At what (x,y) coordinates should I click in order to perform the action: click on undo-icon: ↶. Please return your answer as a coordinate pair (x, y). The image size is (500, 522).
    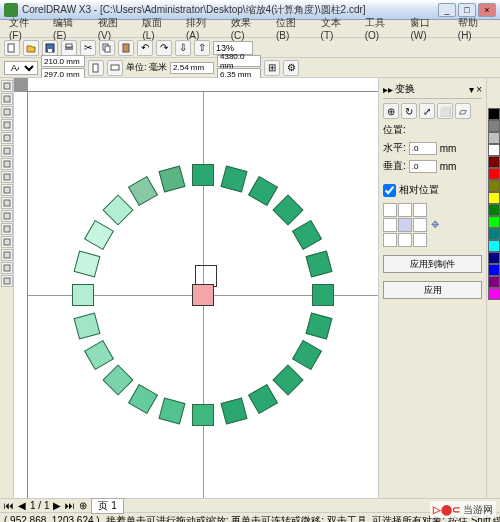
    Looking at the image, I should click on (145, 48).